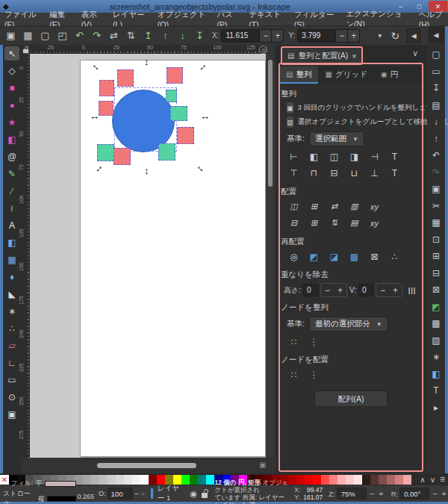  Describe the element at coordinates (12, 294) in the screenshot. I see `paint-bucket-tool: ◣` at that location.